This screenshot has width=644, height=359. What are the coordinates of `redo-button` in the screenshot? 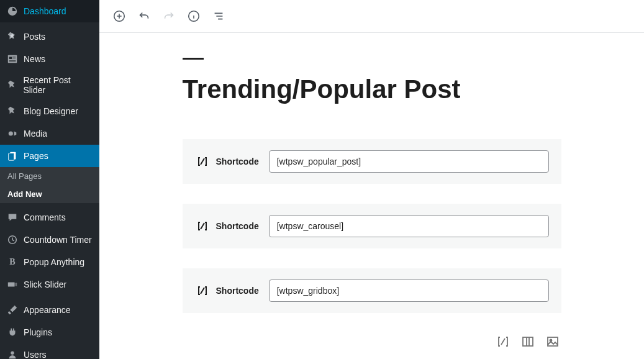 It's located at (169, 16).